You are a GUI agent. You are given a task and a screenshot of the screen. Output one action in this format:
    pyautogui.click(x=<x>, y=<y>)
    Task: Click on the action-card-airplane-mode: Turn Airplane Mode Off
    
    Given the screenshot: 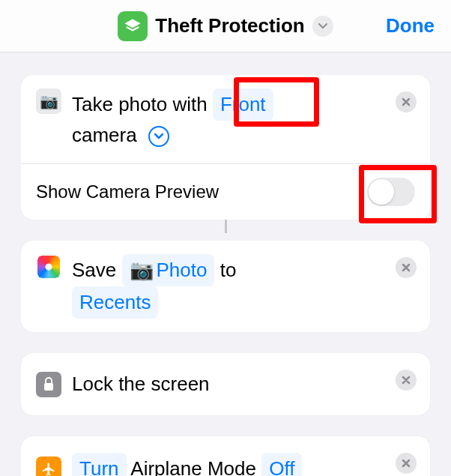 What is the action you would take?
    pyautogui.click(x=226, y=456)
    